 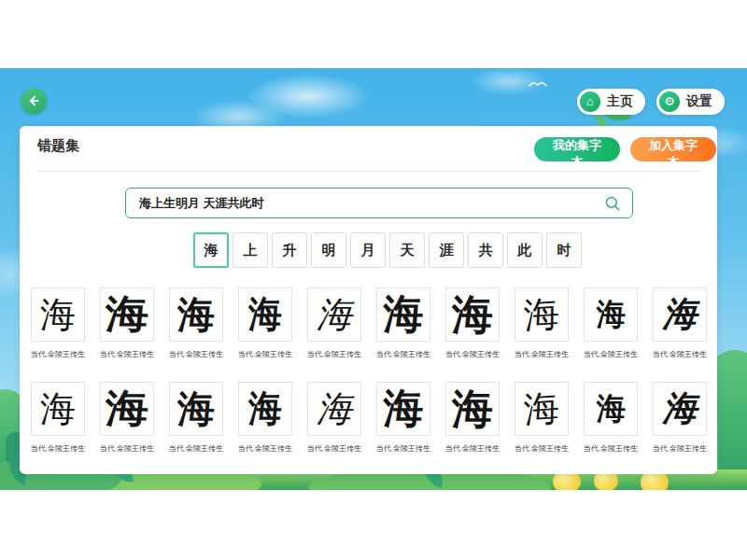 I want to click on char-tab: 此, so click(x=525, y=250).